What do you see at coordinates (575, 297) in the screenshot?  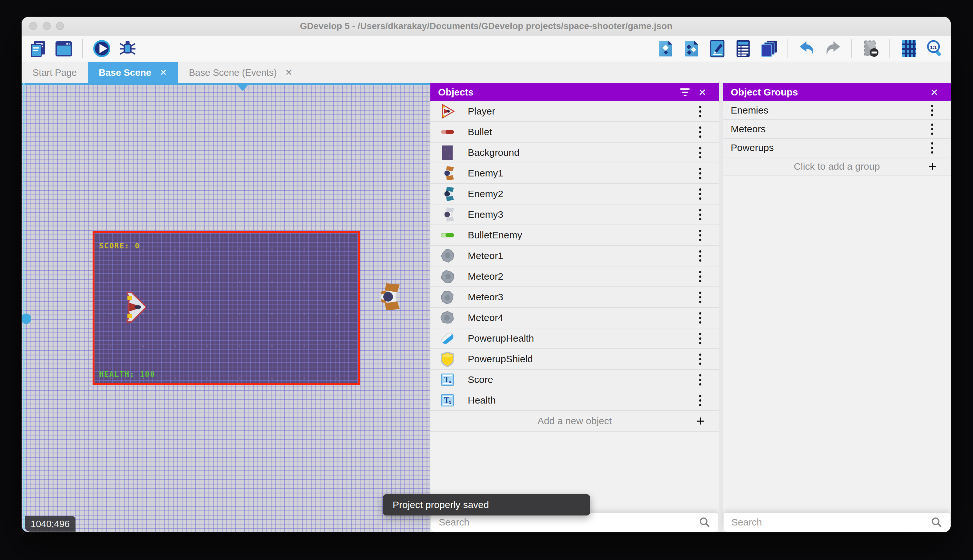 I see `object-list-item: Meteor3` at bounding box center [575, 297].